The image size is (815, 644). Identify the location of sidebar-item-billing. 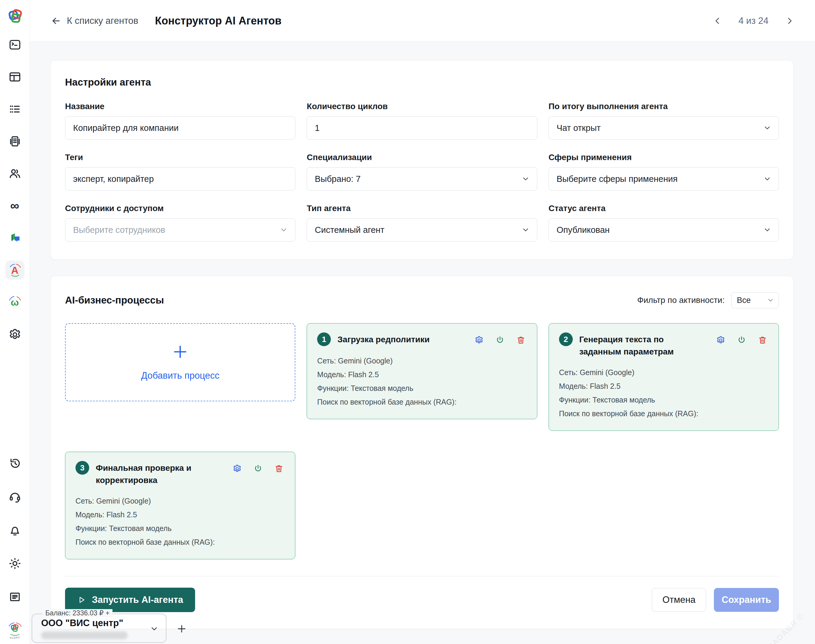
(15, 597).